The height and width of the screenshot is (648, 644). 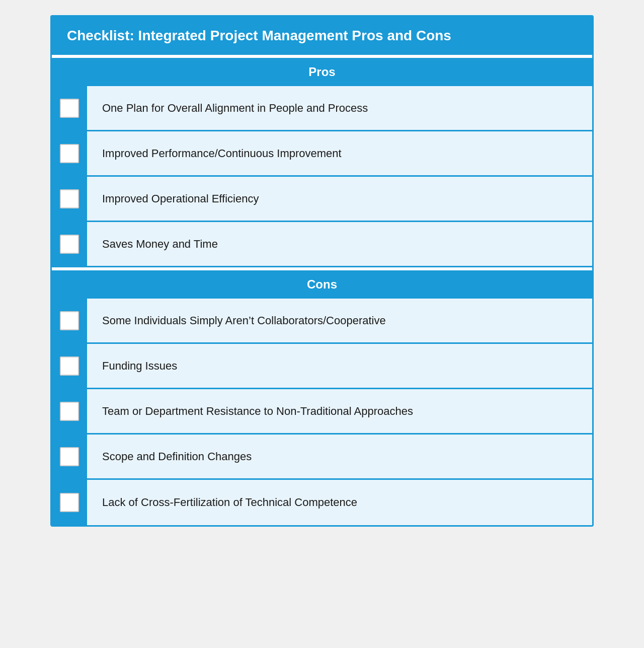 I want to click on pros-item-1-text: One Plan for Overall Alignment in People…, so click(x=235, y=108).